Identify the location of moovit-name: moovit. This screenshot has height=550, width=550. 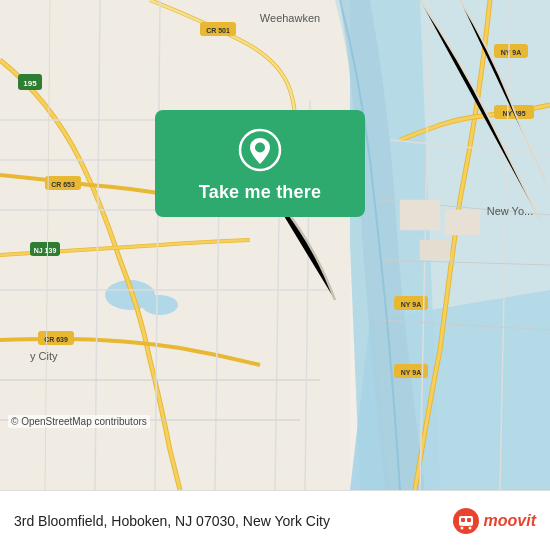
(510, 521).